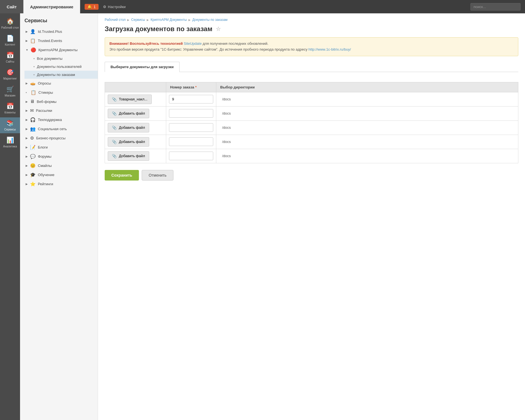  Describe the element at coordinates (128, 20) in the screenshot. I see `breadcrumb-sep-1: ▶` at that location.